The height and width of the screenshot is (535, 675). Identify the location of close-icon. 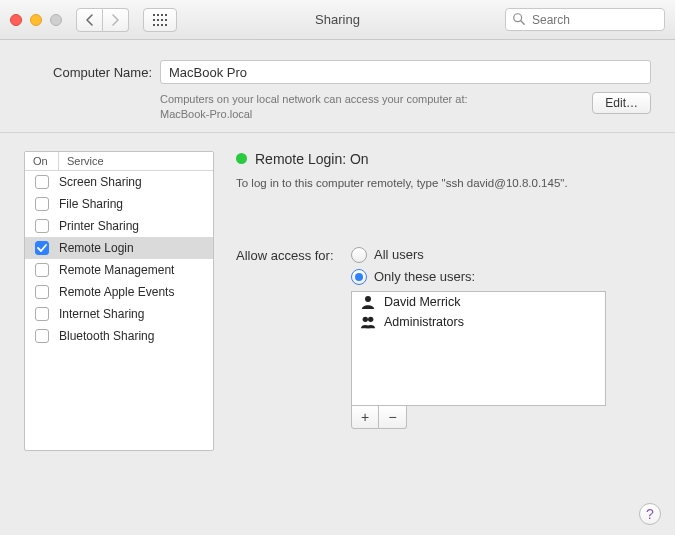
(16, 20).